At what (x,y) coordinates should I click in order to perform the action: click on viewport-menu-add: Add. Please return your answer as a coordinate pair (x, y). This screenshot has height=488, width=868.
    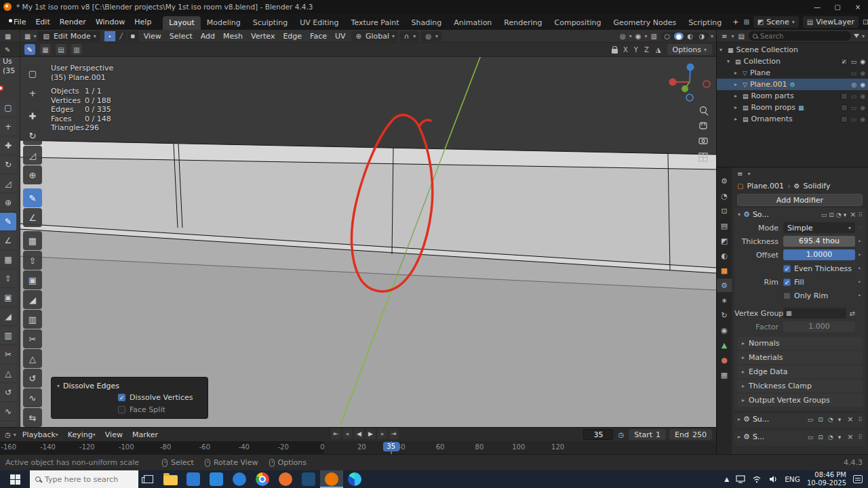
    Looking at the image, I should click on (208, 36).